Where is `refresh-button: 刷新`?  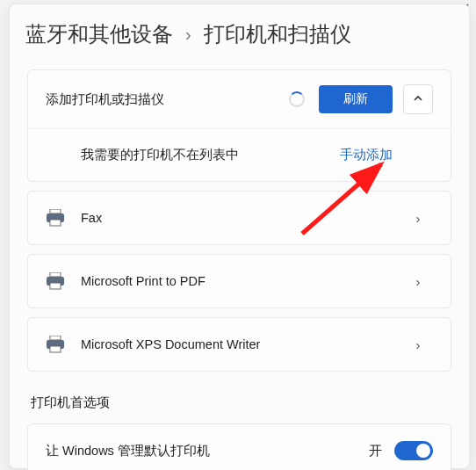
refresh-button: 刷新 is located at coordinates (356, 99).